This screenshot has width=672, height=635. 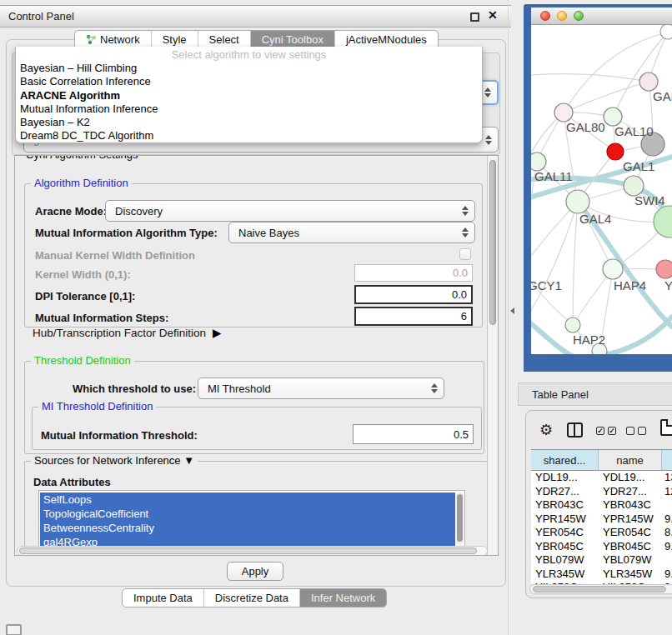 What do you see at coordinates (602, 17) in the screenshot?
I see `network-window-titlebar` at bounding box center [602, 17].